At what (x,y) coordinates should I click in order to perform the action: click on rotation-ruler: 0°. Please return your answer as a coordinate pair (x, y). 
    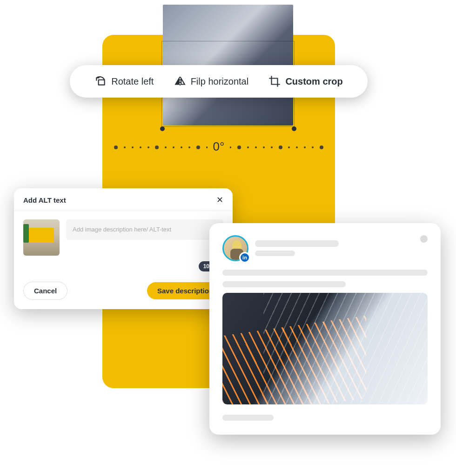
    Looking at the image, I should click on (219, 147).